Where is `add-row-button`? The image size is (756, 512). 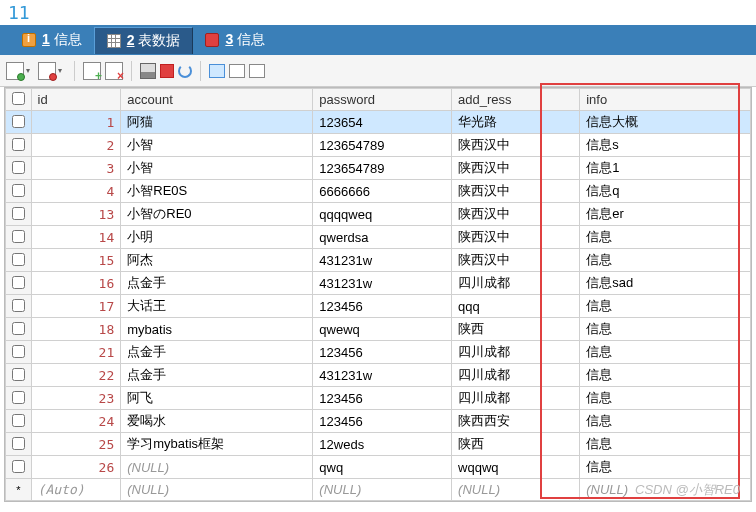
add-row-button is located at coordinates (92, 71).